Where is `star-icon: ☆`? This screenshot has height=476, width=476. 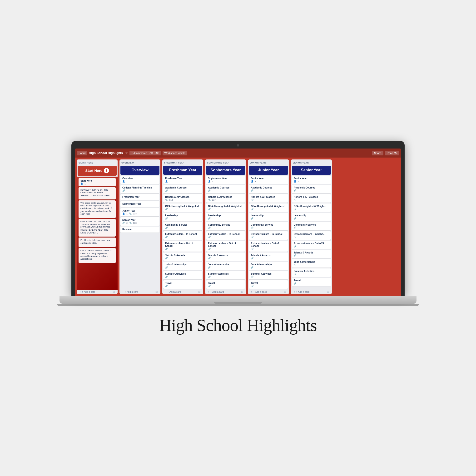
star-icon: ☆ is located at coordinates (127, 153).